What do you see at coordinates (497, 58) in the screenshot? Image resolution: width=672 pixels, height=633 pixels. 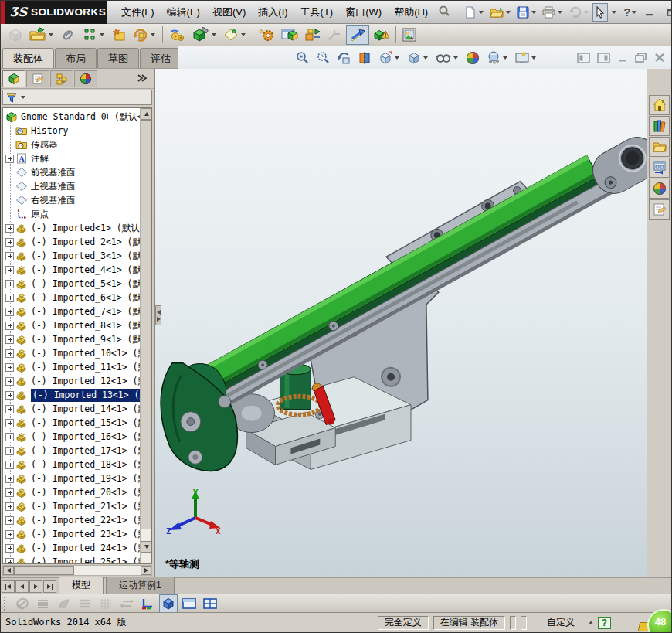 I see `apply-scene-button` at bounding box center [497, 58].